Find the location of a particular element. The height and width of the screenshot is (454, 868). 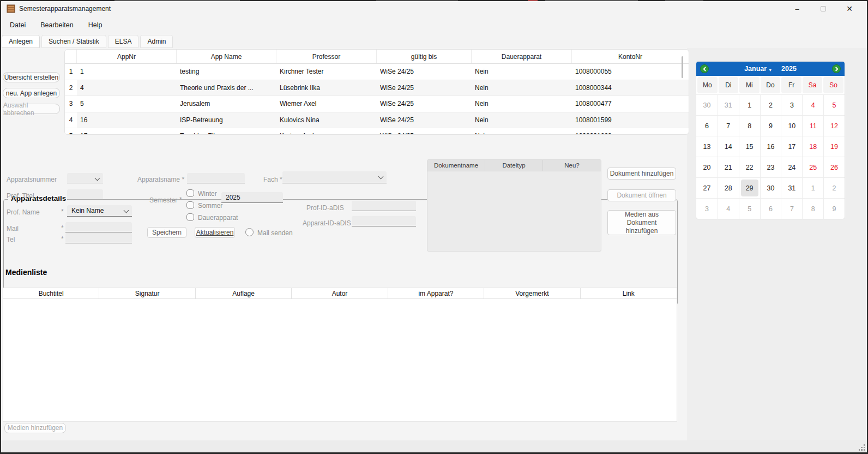

media-column-buchtitel: Buchtitel is located at coordinates (51, 294).